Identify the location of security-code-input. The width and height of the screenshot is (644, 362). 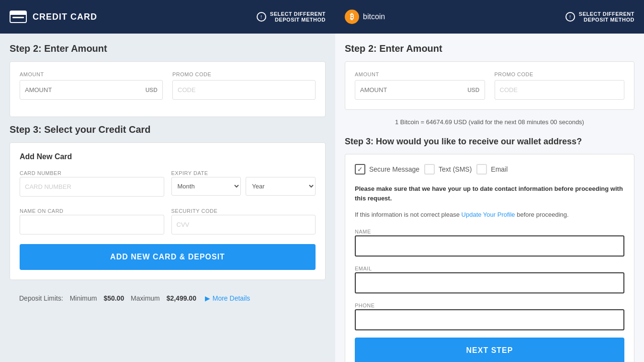
(244, 224).